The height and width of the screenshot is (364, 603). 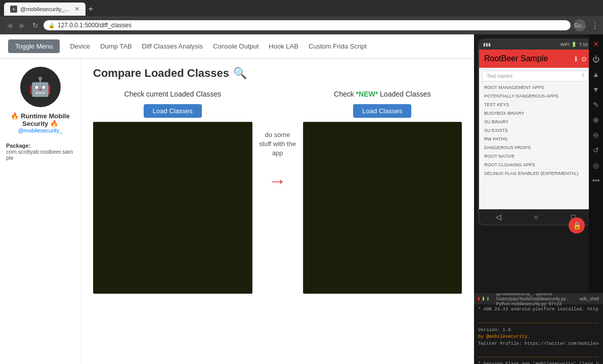 I want to click on package-label: Package:, so click(x=40, y=146).